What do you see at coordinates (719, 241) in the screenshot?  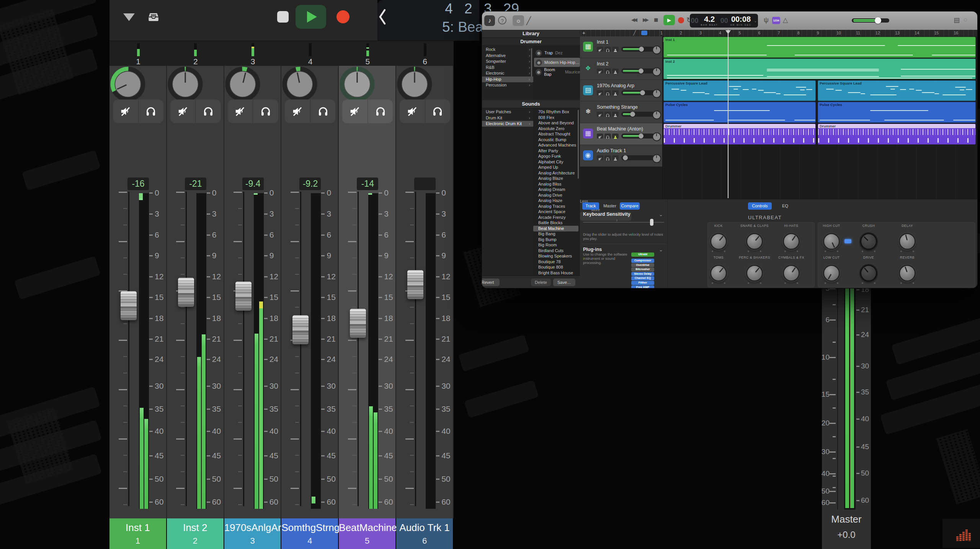 I see `knob-kick` at bounding box center [719, 241].